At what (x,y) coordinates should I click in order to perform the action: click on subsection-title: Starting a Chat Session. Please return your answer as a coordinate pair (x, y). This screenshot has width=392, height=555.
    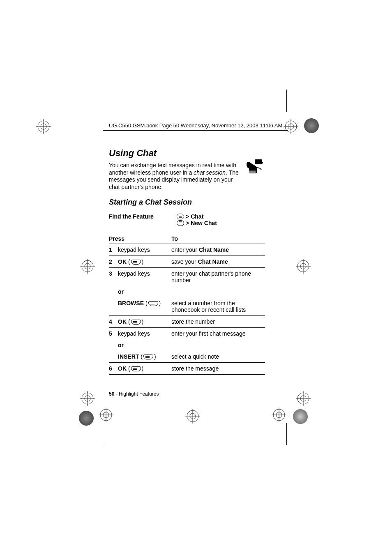
    Looking at the image, I should click on (187, 202).